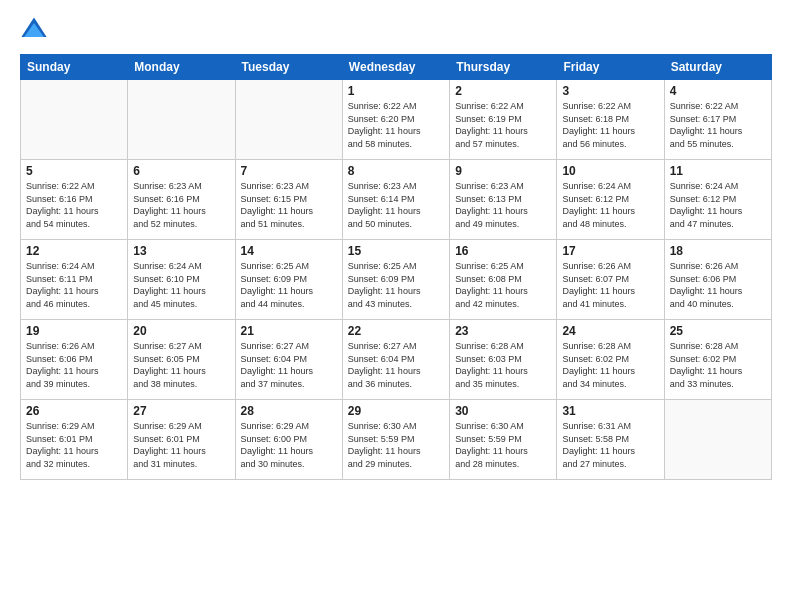 The image size is (792, 612). Describe the element at coordinates (396, 120) in the screenshot. I see `calendar-cell: 1Sunrise: 6:22 AMSunset: 6:20 PMDaylight…` at that location.